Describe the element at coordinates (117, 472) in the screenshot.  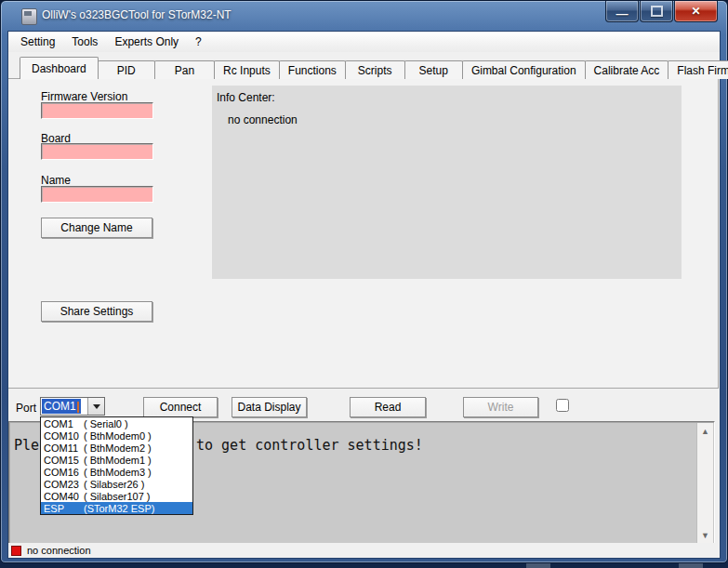
I see `port-option-com16: COM16( BthModem3 )` at that location.